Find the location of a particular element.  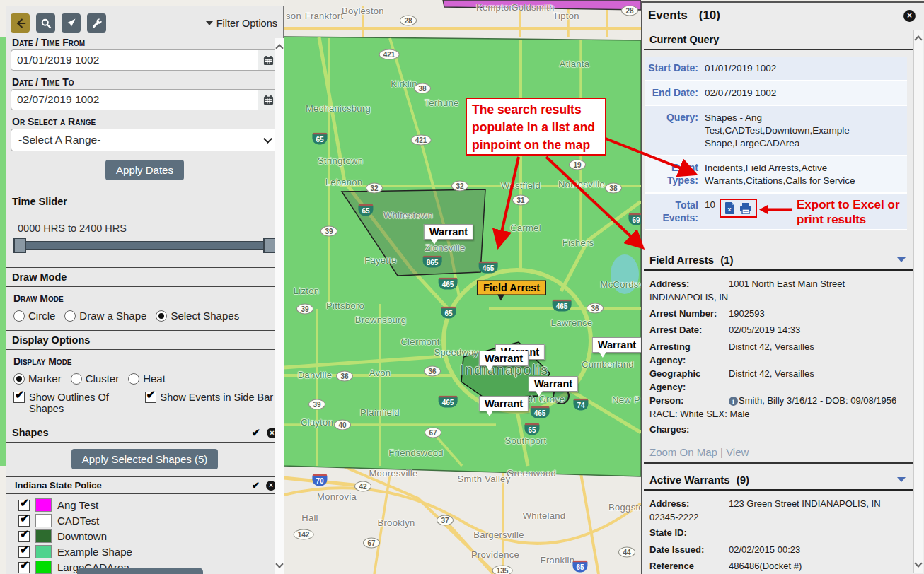

record-link: View is located at coordinates (737, 452).